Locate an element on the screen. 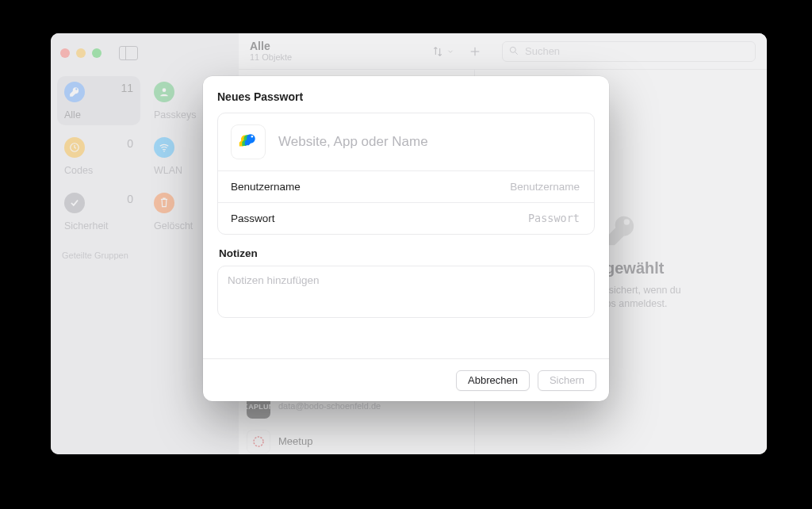 Image resolution: width=812 pixels, height=509 pixels. username-input is located at coordinates (485, 187).